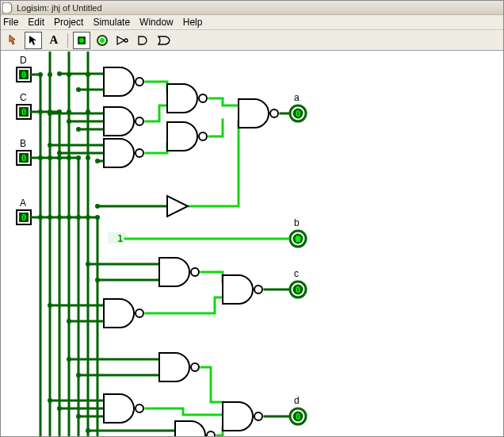  What do you see at coordinates (252, 22) in the screenshot?
I see `menu-bar: File Edit Project Simulate Window Help` at bounding box center [252, 22].